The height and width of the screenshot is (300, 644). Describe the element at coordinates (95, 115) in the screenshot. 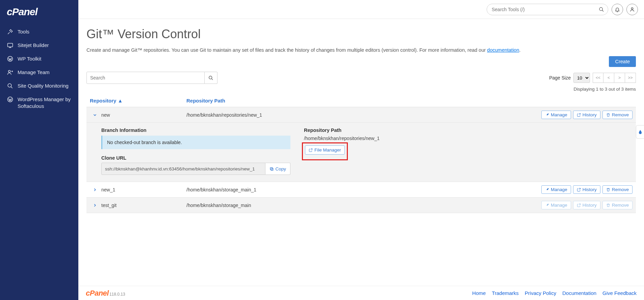

I see `chevron-down-icon` at that location.